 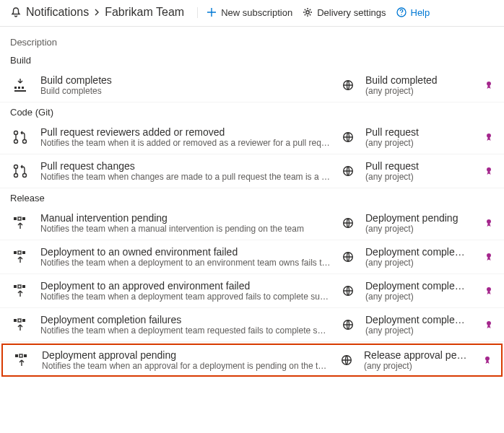 What do you see at coordinates (186, 171) in the screenshot?
I see `row-main: Pull request changesNotifies the team wh…` at bounding box center [186, 171].